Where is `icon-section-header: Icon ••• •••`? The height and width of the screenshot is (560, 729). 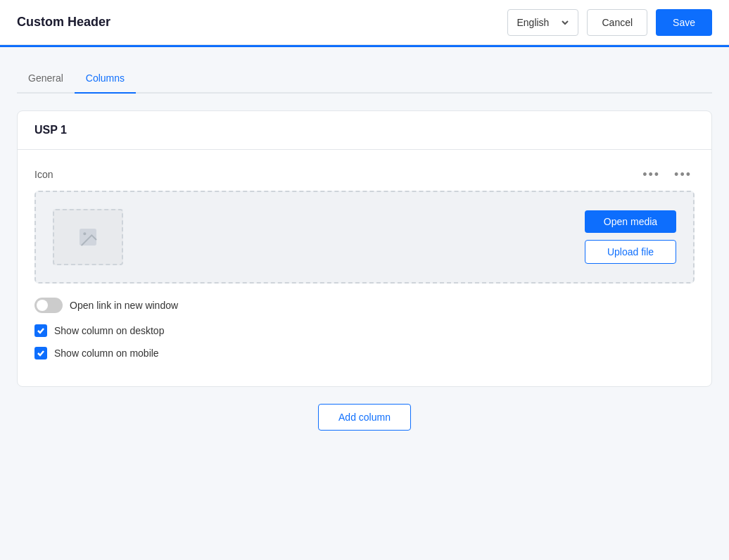
icon-section-header: Icon ••• ••• is located at coordinates (364, 174).